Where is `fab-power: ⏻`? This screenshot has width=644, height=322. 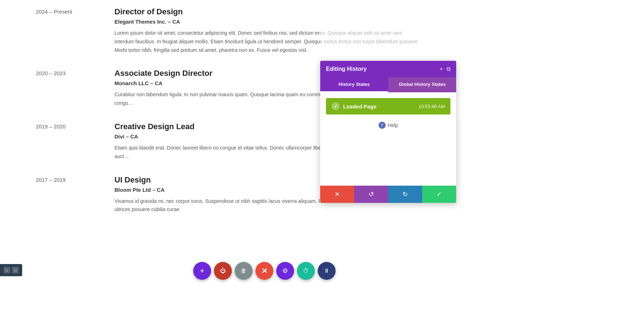
fab-power: ⏻ is located at coordinates (223, 271).